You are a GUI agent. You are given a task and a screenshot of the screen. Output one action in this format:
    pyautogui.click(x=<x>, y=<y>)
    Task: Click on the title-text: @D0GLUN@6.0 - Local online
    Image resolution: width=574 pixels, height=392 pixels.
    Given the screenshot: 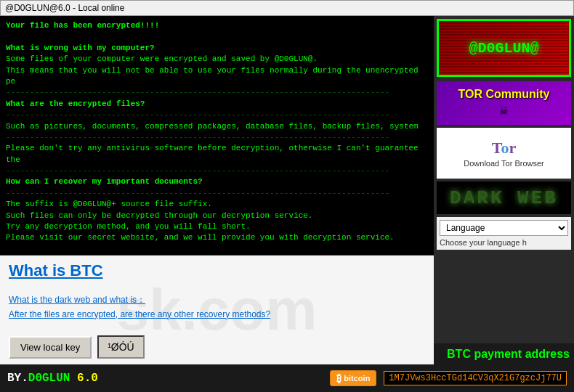 What is the action you would take?
    pyautogui.click(x=65, y=8)
    